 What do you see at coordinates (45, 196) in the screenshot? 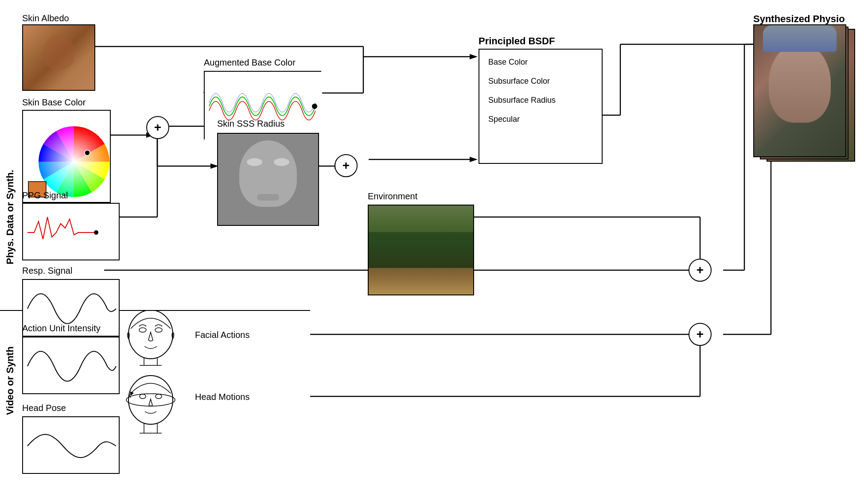
I see `ppg-signal-label: PPG Signal` at bounding box center [45, 196].